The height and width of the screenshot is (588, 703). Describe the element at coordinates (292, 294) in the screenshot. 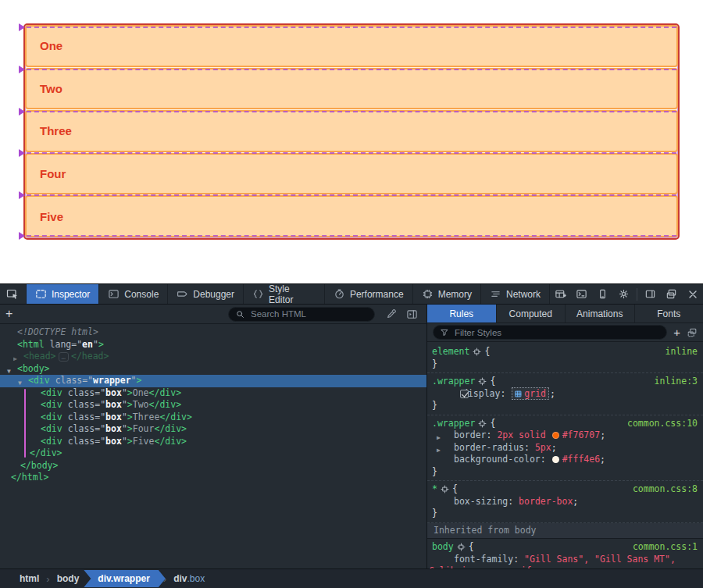

I see `tab-label: Style Editor` at that location.